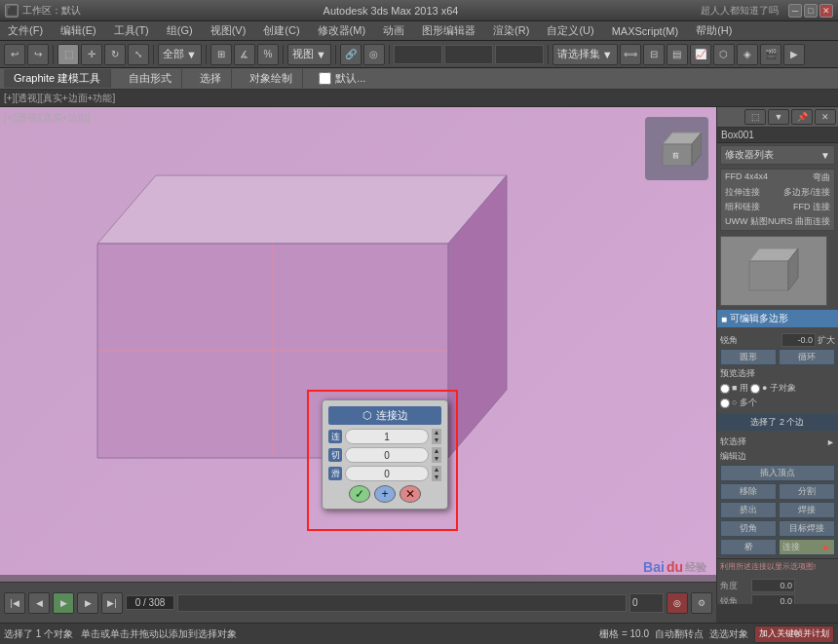  What do you see at coordinates (88, 603) in the screenshot?
I see `next-frame-button: ▶` at bounding box center [88, 603].